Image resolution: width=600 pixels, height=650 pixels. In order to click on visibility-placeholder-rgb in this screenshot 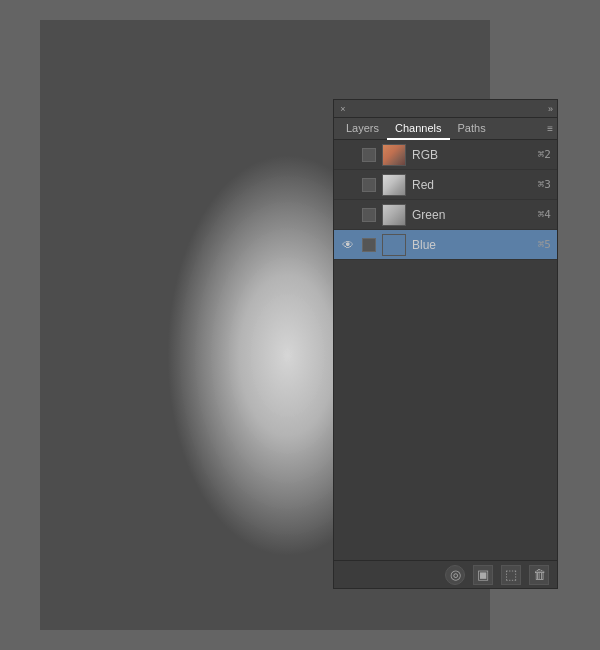, I will do `click(348, 155)`.